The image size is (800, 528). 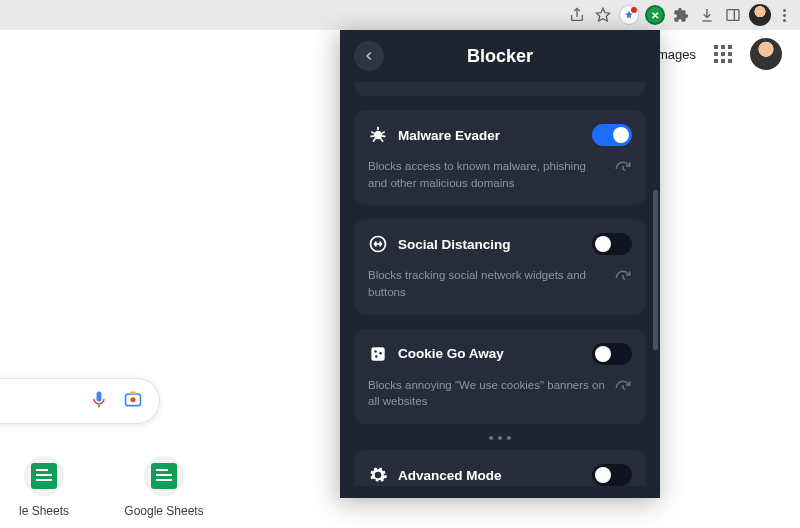 I want to click on card-description: Blocks access to known malware, phishing…, so click(x=487, y=174).